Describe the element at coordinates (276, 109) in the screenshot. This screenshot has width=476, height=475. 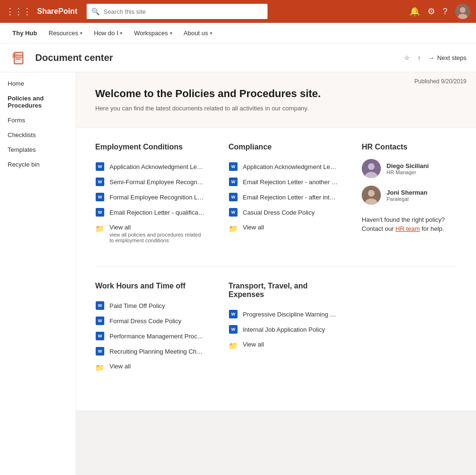
I see `welcome-subtitle: Here you can find the latest documents r…` at that location.